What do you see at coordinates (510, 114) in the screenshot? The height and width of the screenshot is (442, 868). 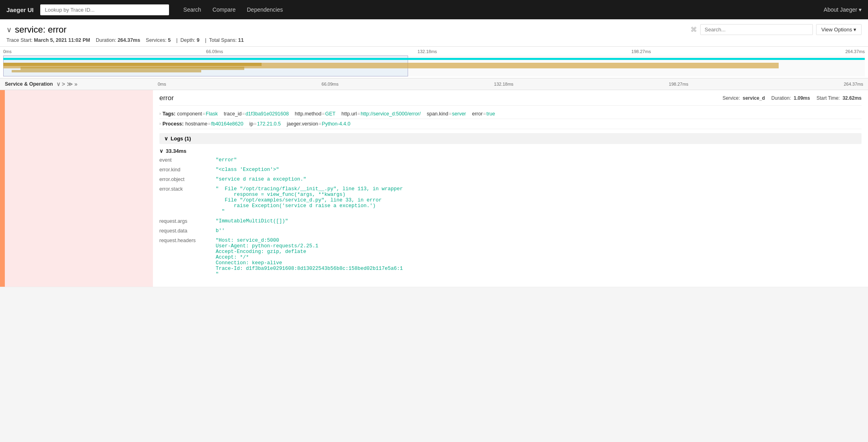 I see `detail-tags-row: › Tags: component=Flask trace_id=d1f3ba9…` at bounding box center [510, 114].